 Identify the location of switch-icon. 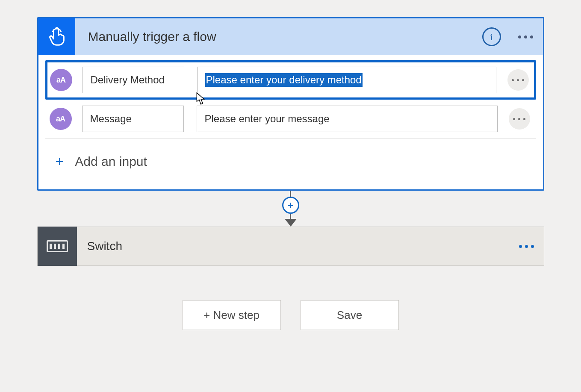
(57, 246).